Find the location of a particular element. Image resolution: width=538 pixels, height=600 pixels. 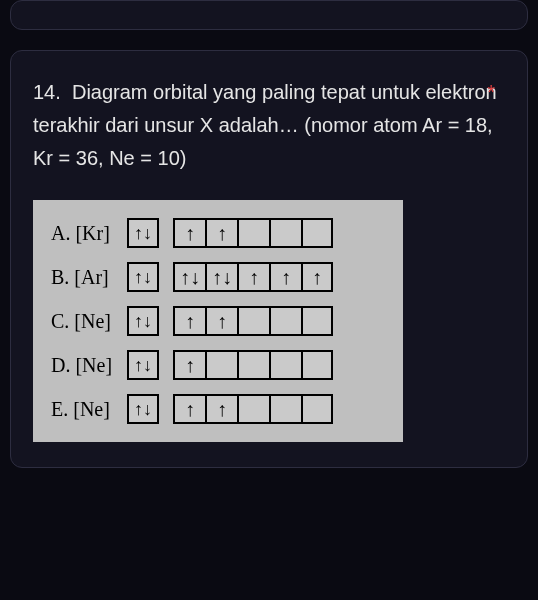

question-body: Diagram orbital yang paling tepat untuk … is located at coordinates (265, 125).